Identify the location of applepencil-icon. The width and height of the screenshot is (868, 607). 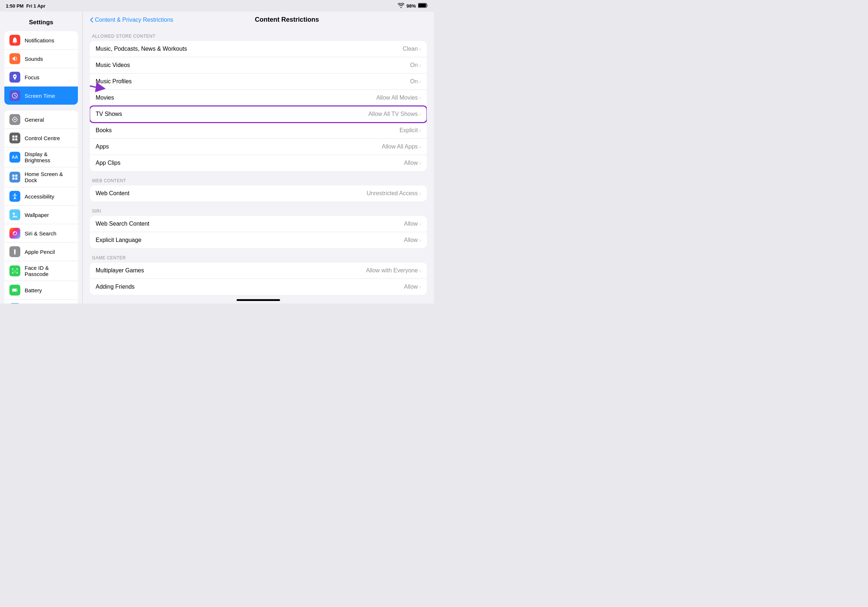
(15, 252).